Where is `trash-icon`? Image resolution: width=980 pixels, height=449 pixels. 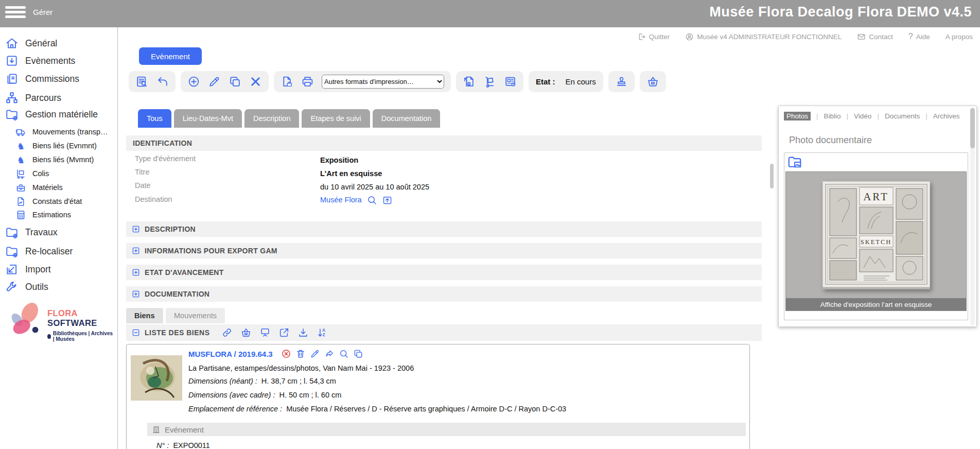 trash-icon is located at coordinates (301, 354).